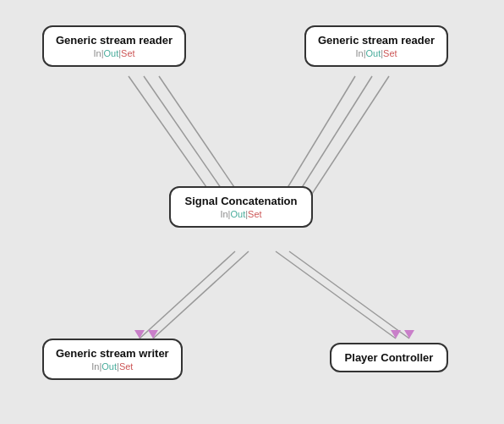 The height and width of the screenshot is (424, 504). What do you see at coordinates (376, 53) in the screenshot?
I see `node-reader2-ports: In|Out|Set` at bounding box center [376, 53].